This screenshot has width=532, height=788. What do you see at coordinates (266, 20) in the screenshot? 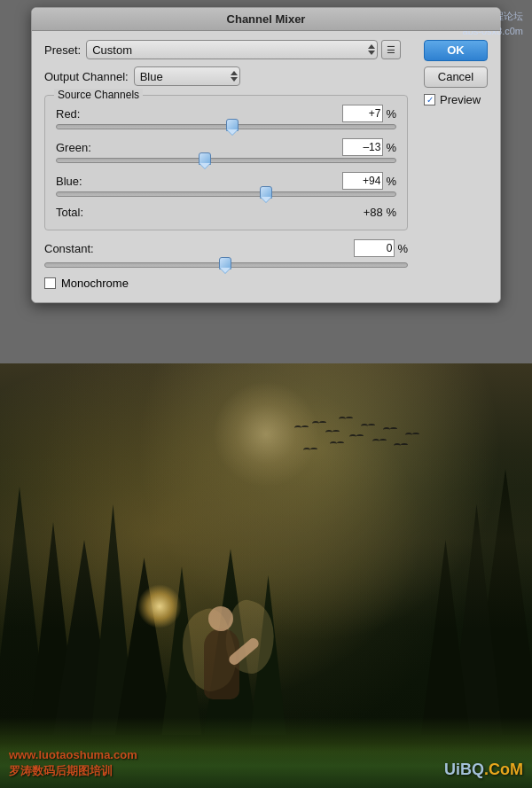
I see `dialog-title: Channel Mixer` at bounding box center [266, 20].